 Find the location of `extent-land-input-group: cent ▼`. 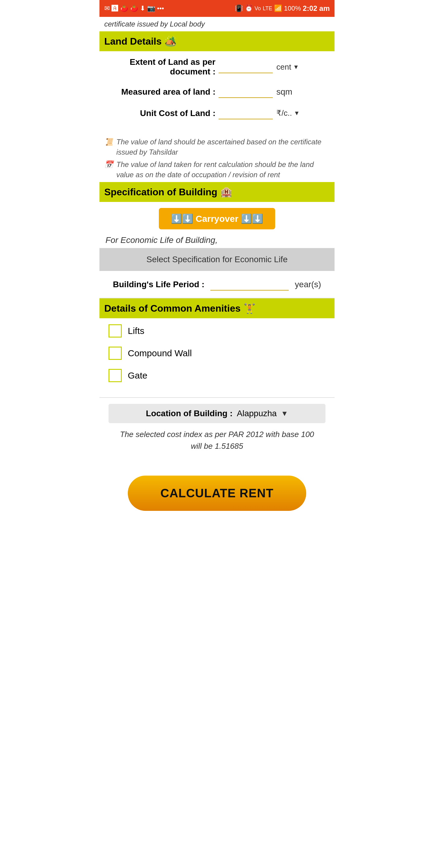

extent-land-input-group: cent ▼ is located at coordinates (272, 67).